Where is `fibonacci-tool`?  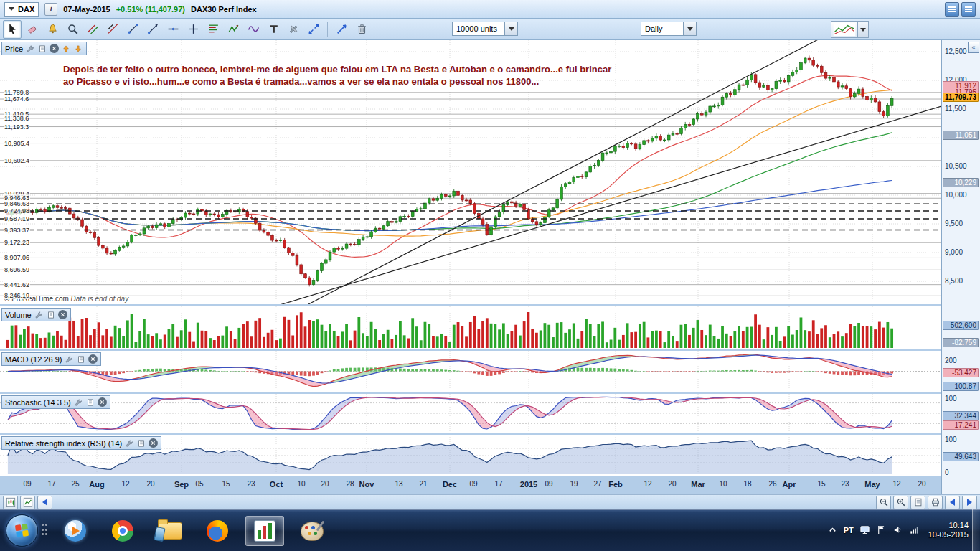
fibonacci-tool is located at coordinates (213, 29).